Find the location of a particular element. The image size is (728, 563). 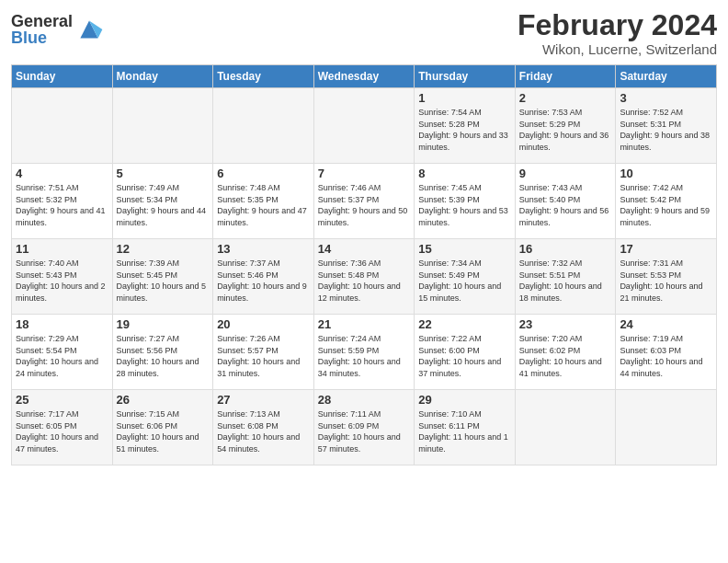

day-info: Sunrise: 7:13 AM Sunset: 6:08 PM Dayligh… is located at coordinates (263, 431).